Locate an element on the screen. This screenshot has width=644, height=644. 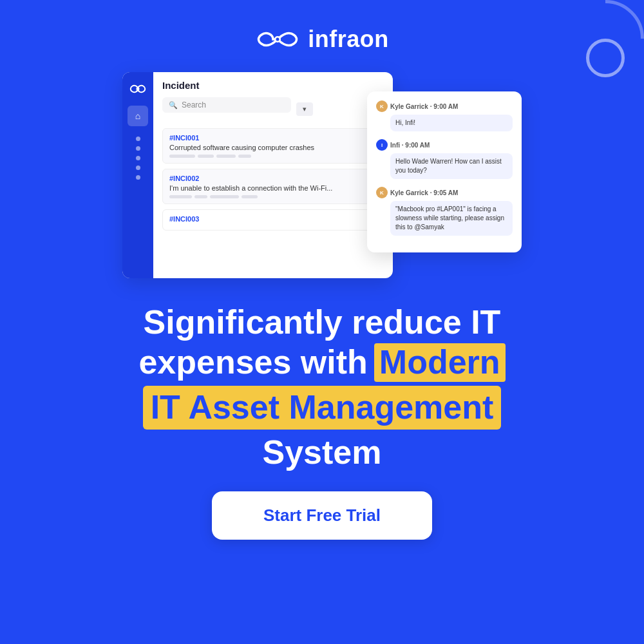
sidebar-logo is located at coordinates (138, 89).